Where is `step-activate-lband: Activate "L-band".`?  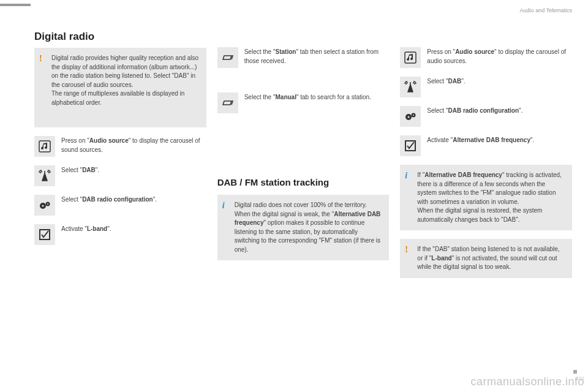 step-activate-lband: Activate "L-band". is located at coordinates (120, 235).